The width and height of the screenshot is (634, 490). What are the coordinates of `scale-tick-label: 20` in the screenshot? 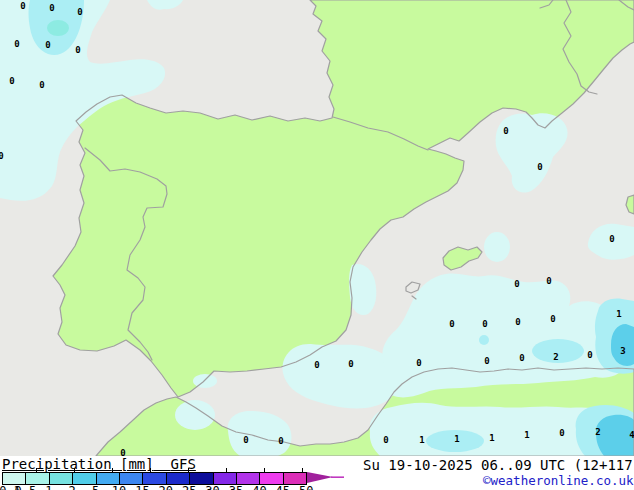 It's located at (166, 487).